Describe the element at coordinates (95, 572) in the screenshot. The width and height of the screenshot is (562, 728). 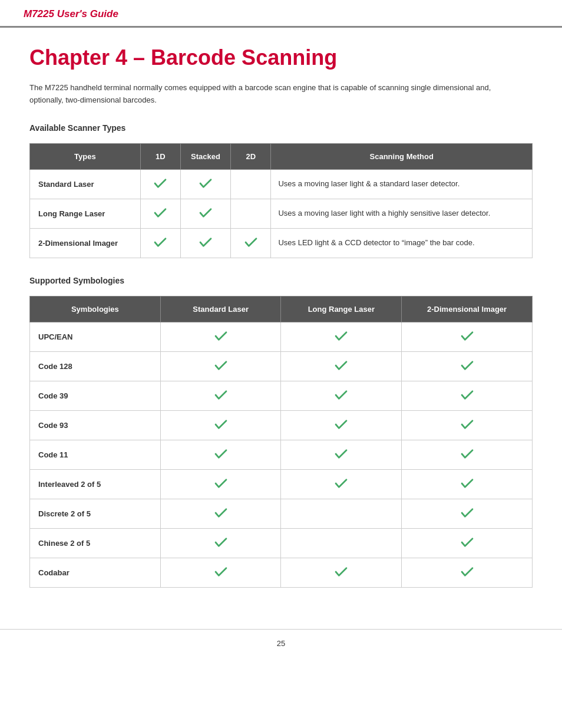
I see `symbology-label: Codabar` at that location.